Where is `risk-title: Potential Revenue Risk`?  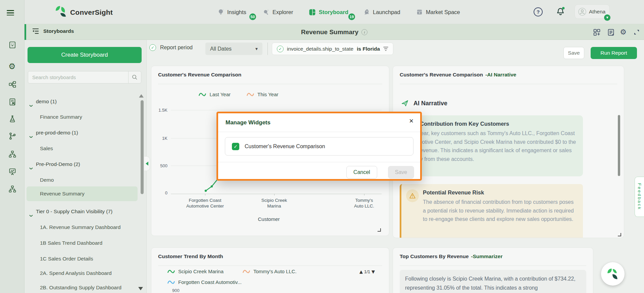 risk-title: Potential Revenue Risk is located at coordinates (500, 192).